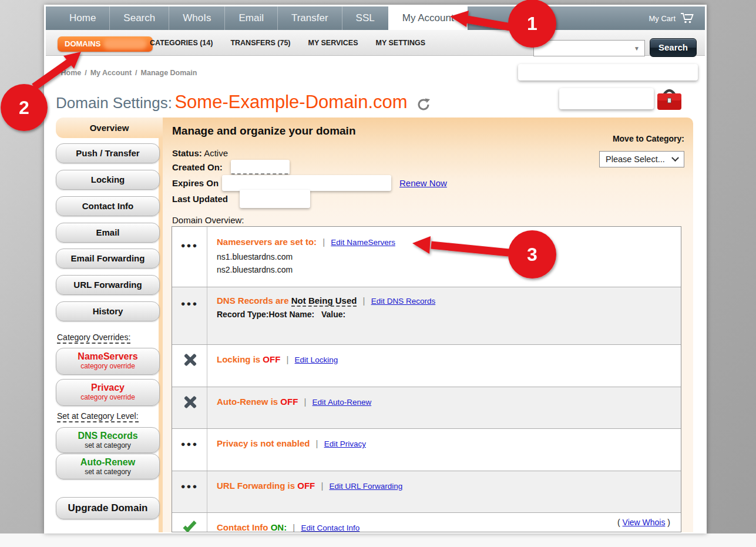 The width and height of the screenshot is (756, 547). What do you see at coordinates (189, 525) in the screenshot?
I see `check-icon` at bounding box center [189, 525].